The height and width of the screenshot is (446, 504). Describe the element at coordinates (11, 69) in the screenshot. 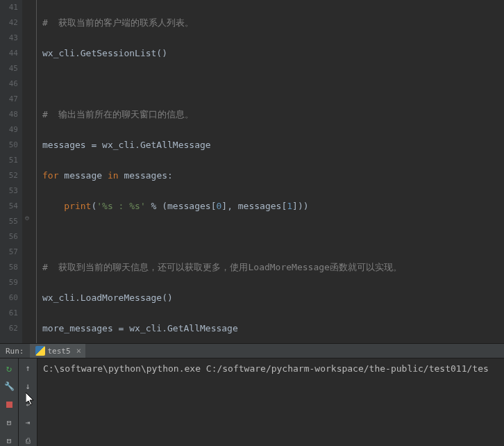

I see `line-number: 45` at that location.